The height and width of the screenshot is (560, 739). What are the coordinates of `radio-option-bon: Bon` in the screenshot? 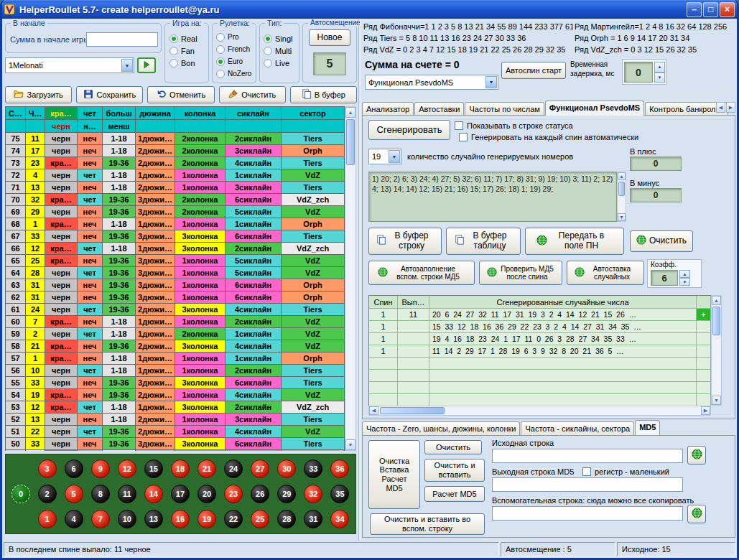 It's located at (184, 63).